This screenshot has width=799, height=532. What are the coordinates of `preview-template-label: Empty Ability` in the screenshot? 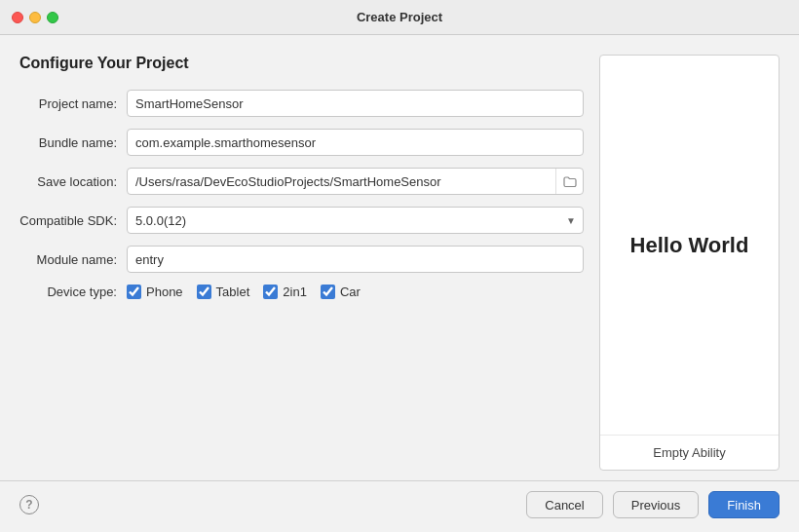 It's located at (690, 452).